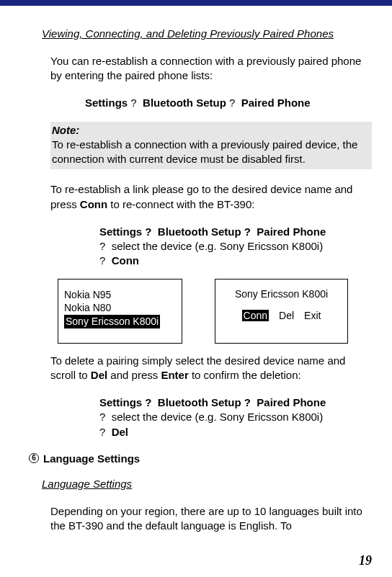 This screenshot has height=577, width=392. What do you see at coordinates (255, 316) in the screenshot?
I see `conn-button: Conn` at bounding box center [255, 316].